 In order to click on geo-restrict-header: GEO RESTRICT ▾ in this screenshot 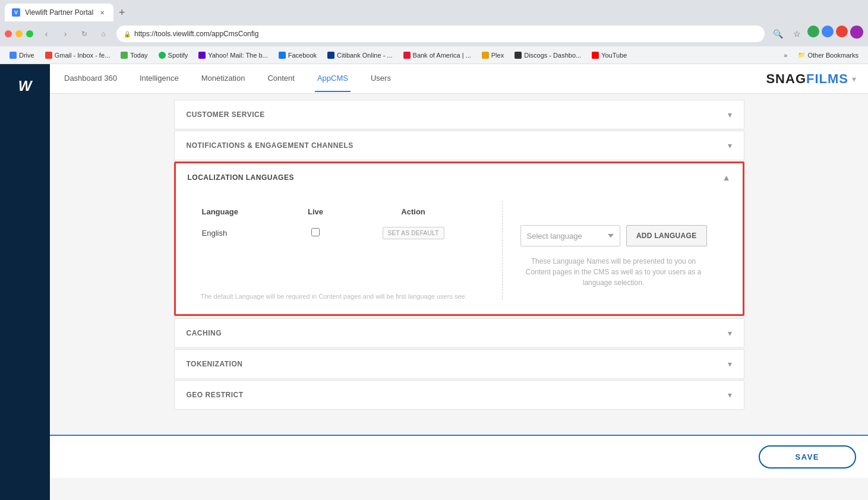, I will do `click(459, 395)`.